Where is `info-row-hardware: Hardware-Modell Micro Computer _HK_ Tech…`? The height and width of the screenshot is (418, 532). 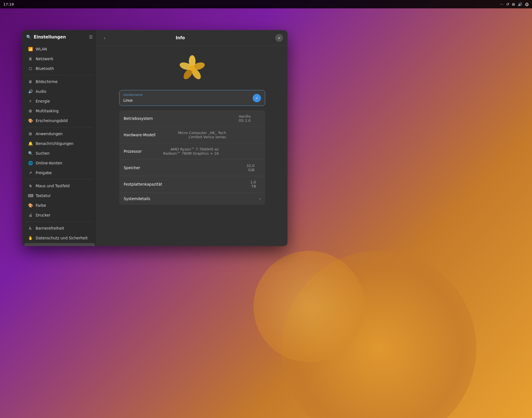 info-row-hardware: Hardware-Modell Micro Computer _HK_ Tech… is located at coordinates (192, 135).